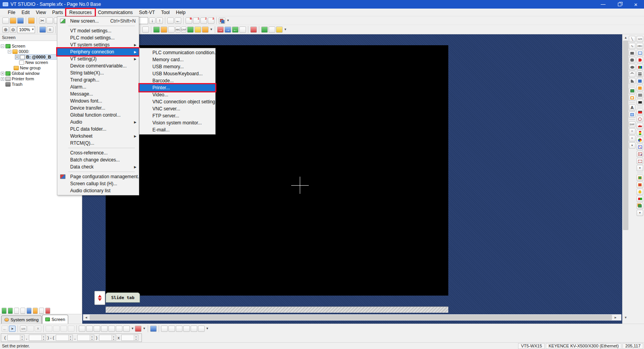 The height and width of the screenshot is (349, 644). I want to click on overlap2-button: 2, so click(203, 21).